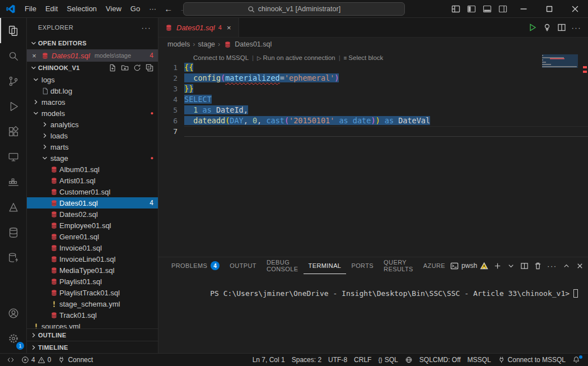  Describe the element at coordinates (195, 266) in the screenshot. I see `panel-tab-problems: PROBLEMS4` at that location.